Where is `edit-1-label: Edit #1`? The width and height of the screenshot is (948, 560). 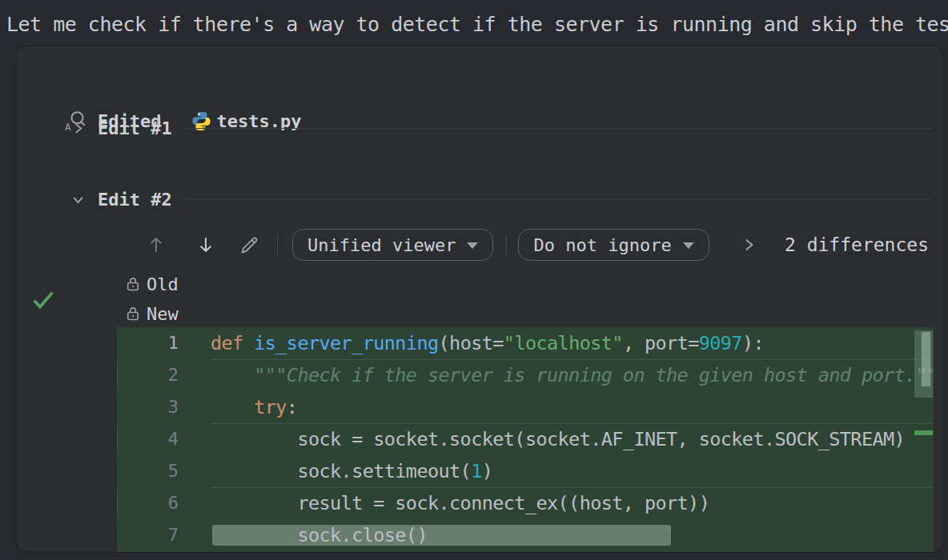 edit-1-label: Edit #1 is located at coordinates (135, 128).